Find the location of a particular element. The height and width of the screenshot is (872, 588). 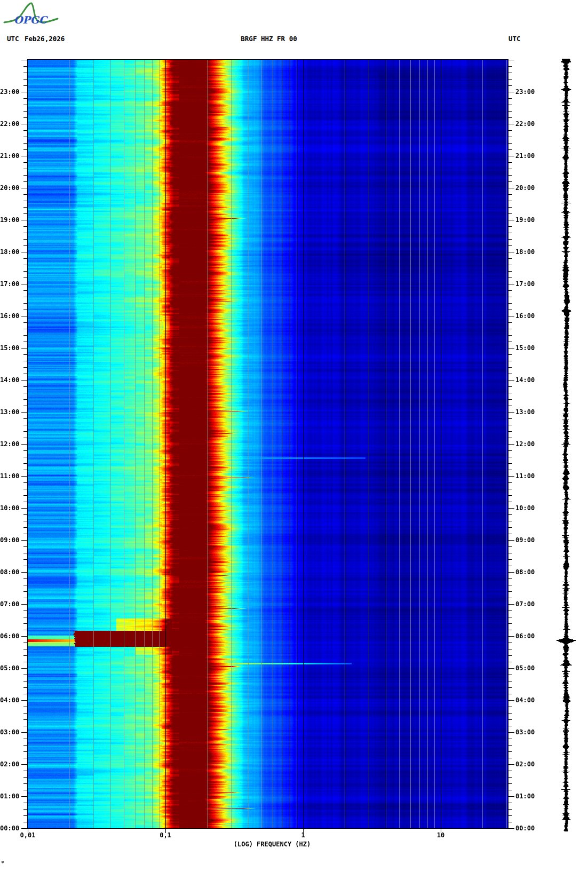

time-label-right: 07:00 is located at coordinates (525, 604).